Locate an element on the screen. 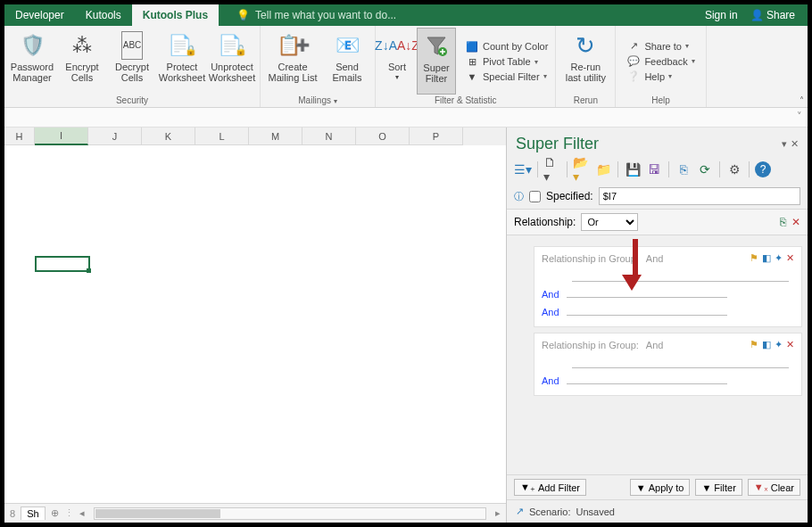 The height and width of the screenshot is (527, 812). add-sheet-icon: ⊕ is located at coordinates (55, 514).